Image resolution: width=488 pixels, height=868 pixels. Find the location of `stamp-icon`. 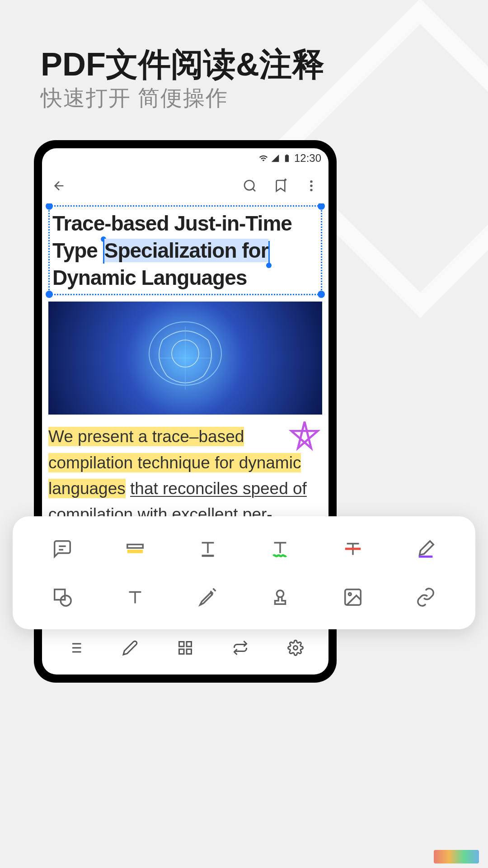

stamp-icon is located at coordinates (280, 597).